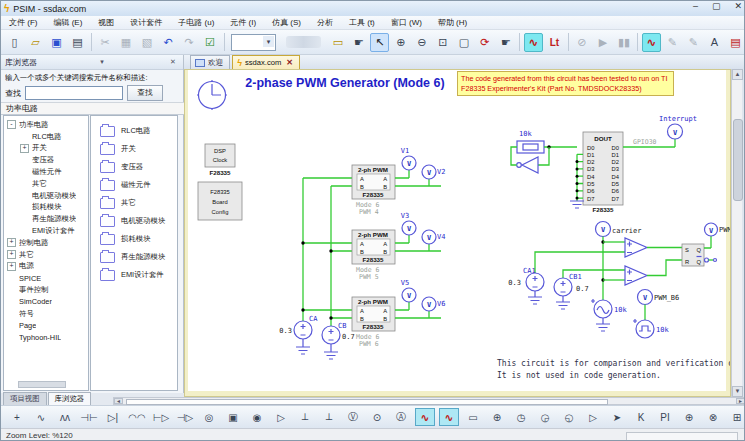  I want to click on tree-item: 磁性元件, so click(46, 172).